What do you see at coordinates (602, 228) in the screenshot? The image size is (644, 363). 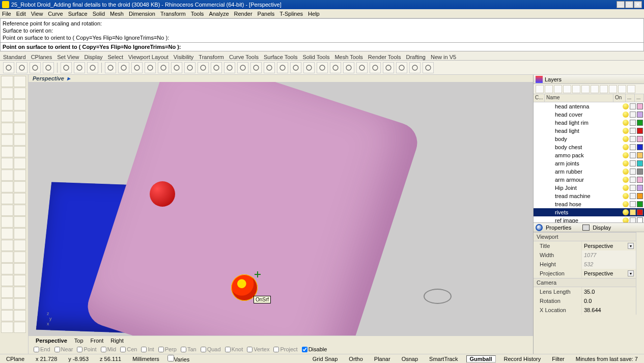 I see `display-tab: Display` at bounding box center [602, 228].